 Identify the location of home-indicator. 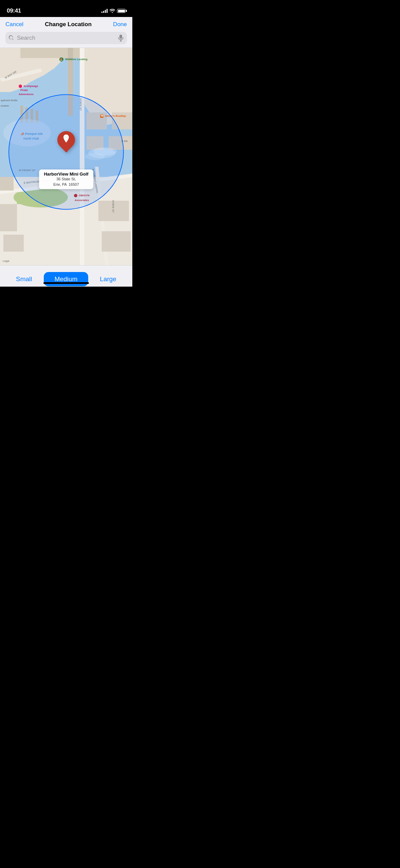
(66, 283).